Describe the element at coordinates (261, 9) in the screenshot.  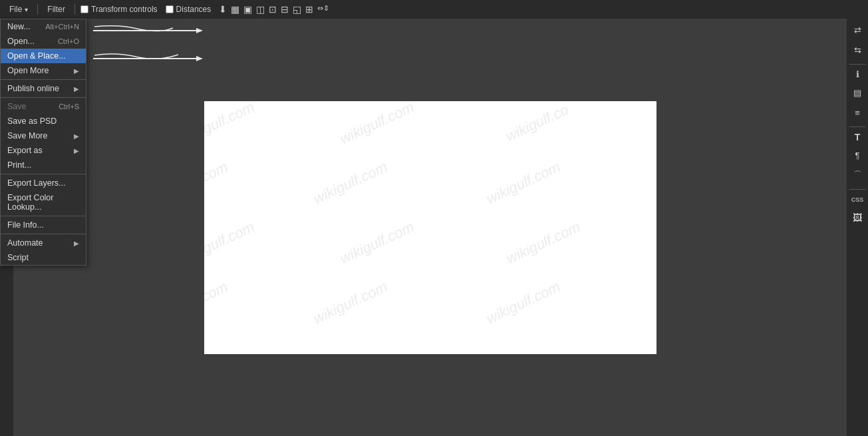
I see `grid-icon-3: ◫` at that location.